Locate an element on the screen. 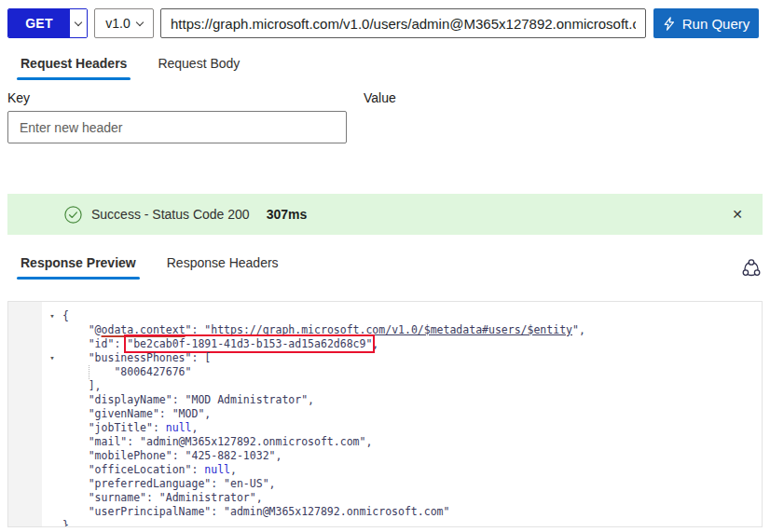 This screenshot has width=770, height=532. editor-gutter is located at coordinates (25, 414).